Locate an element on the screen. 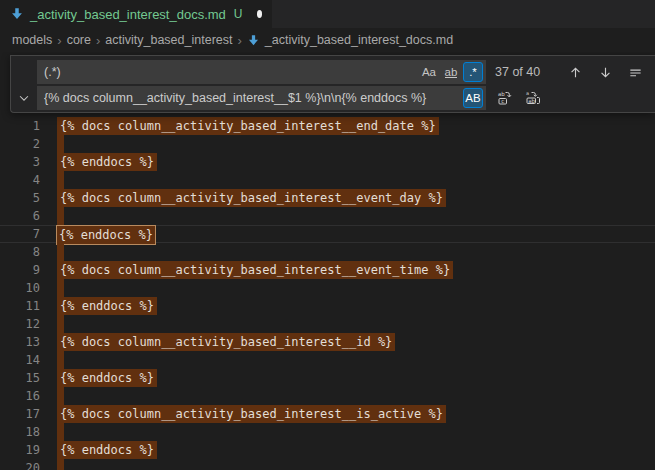 Image resolution: width=655 pixels, height=470 pixels. editor-line: 2 is located at coordinates (328, 144).